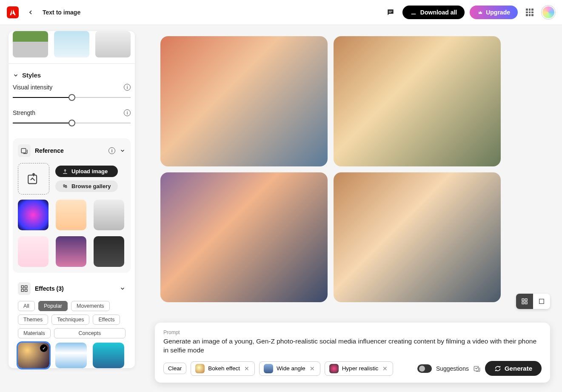 This screenshot has width=562, height=392. What do you see at coordinates (498, 12) in the screenshot?
I see `upgrade-label: Upgrade` at bounding box center [498, 12].